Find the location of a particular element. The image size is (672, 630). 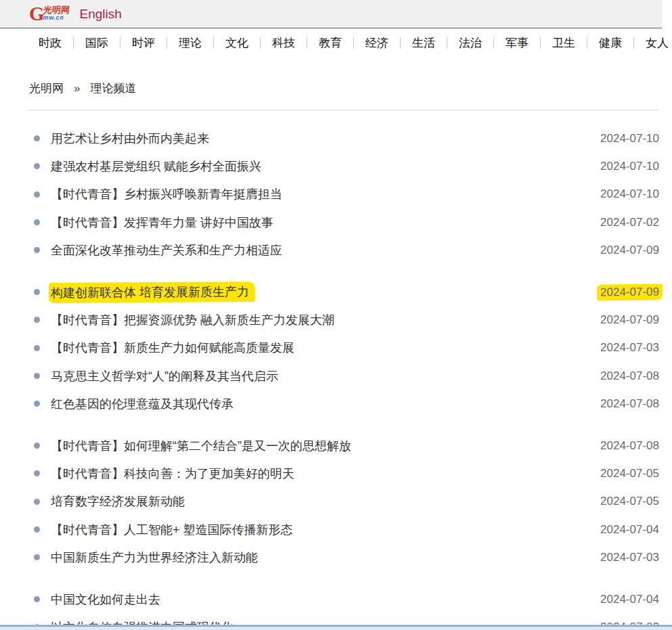

article-row: 中国新质生产力为世界经济注入新动能2024-07-03 is located at coordinates (346, 558).